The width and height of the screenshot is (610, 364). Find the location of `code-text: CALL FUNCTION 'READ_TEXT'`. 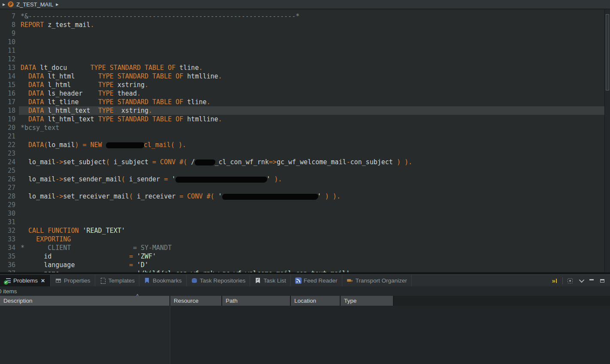

code-text: CALL FUNCTION 'READ_TEXT' is located at coordinates (311, 231).